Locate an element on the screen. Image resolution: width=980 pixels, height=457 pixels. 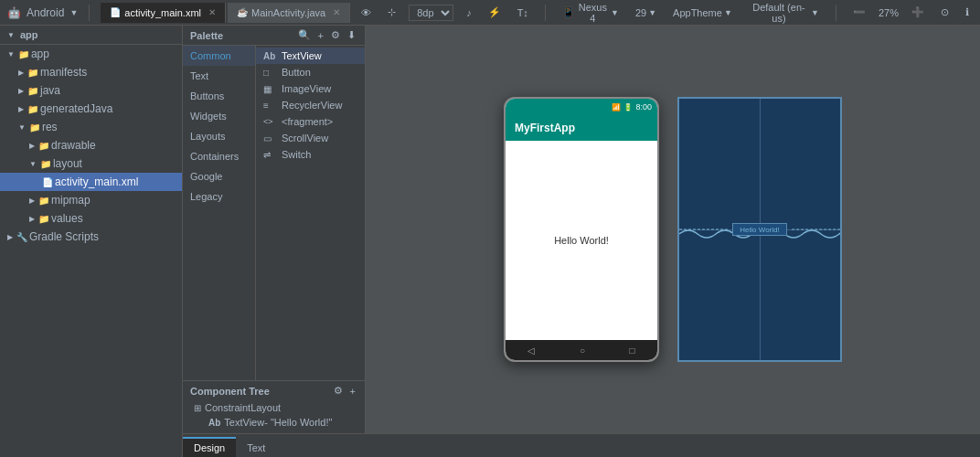
component-item-textview: Ab TextView- "Hello World!" is located at coordinates (274, 422).